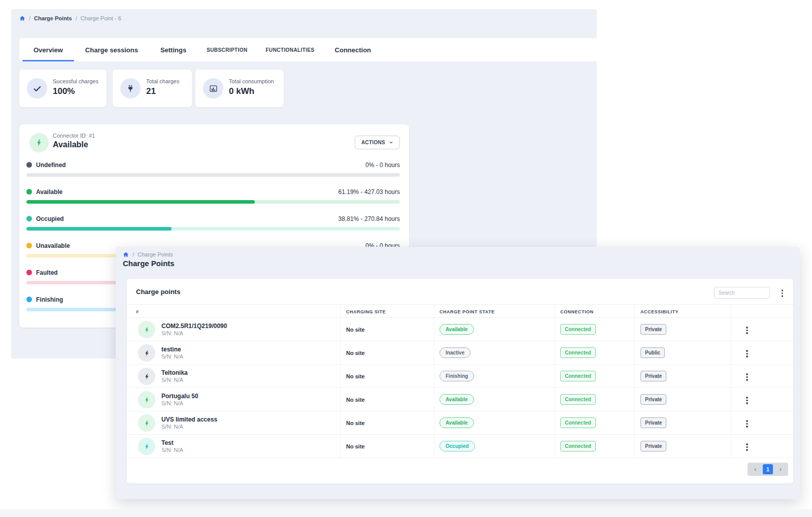 The width and height of the screenshot is (812, 517). Describe the element at coordinates (290, 50) in the screenshot. I see `tab-functionalities: FUNCTIONALITIES` at that location.